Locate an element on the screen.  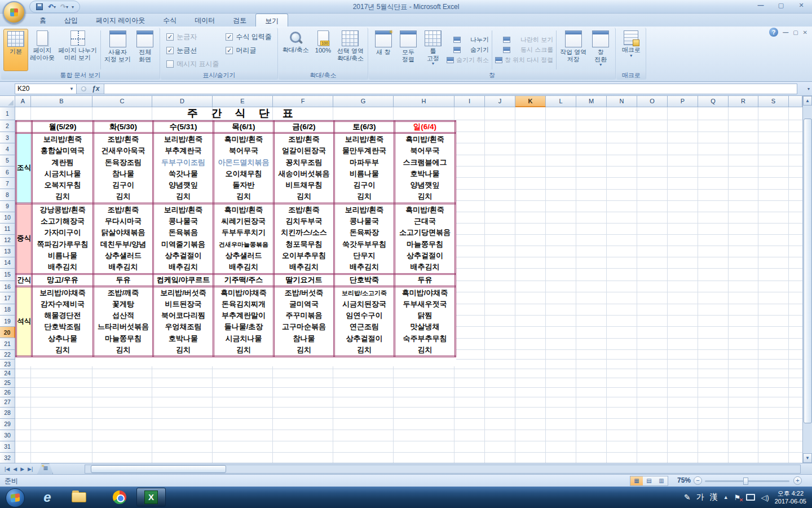
horizontal-scroll-thumb is located at coordinates (158, 469).